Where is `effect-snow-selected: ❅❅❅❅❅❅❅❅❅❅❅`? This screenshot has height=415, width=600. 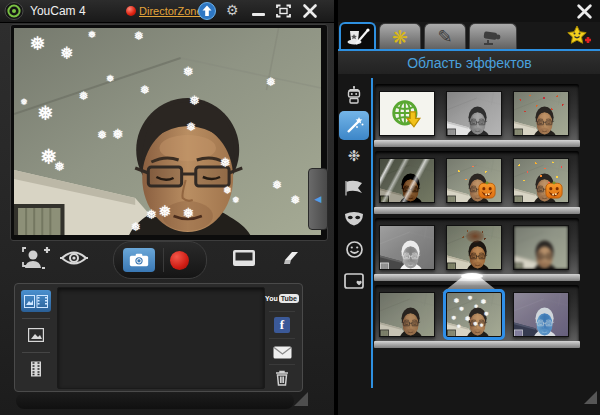 effect-snow-selected: ❅❅❅❅❅❅❅❅❅❅❅ is located at coordinates (474, 314).